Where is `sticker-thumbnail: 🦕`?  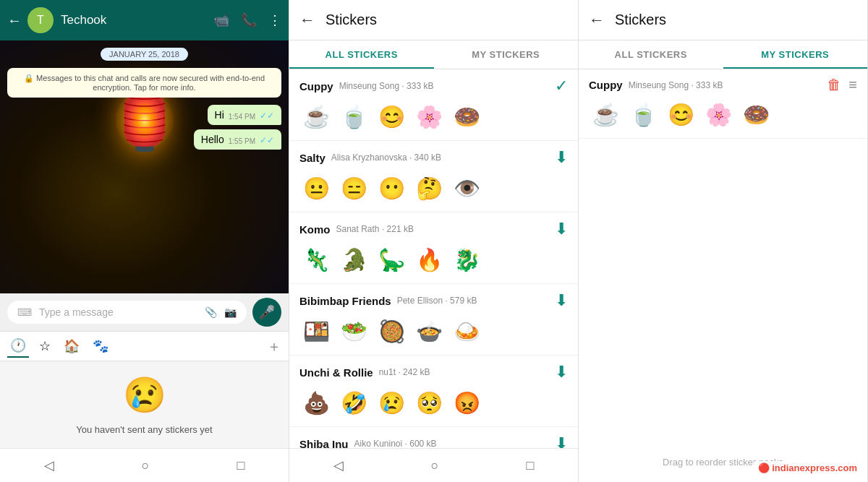 sticker-thumbnail: 🦕 is located at coordinates (391, 259).